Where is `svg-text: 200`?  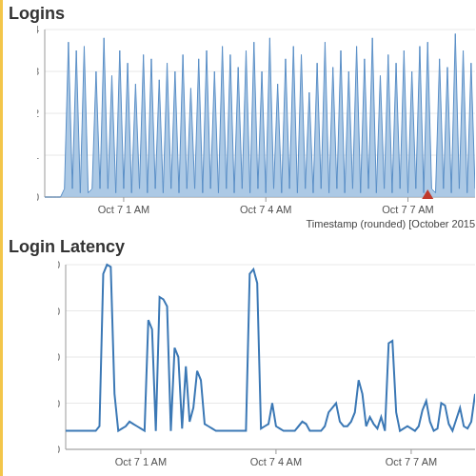
svg-text: 200 is located at coordinates (59, 357).